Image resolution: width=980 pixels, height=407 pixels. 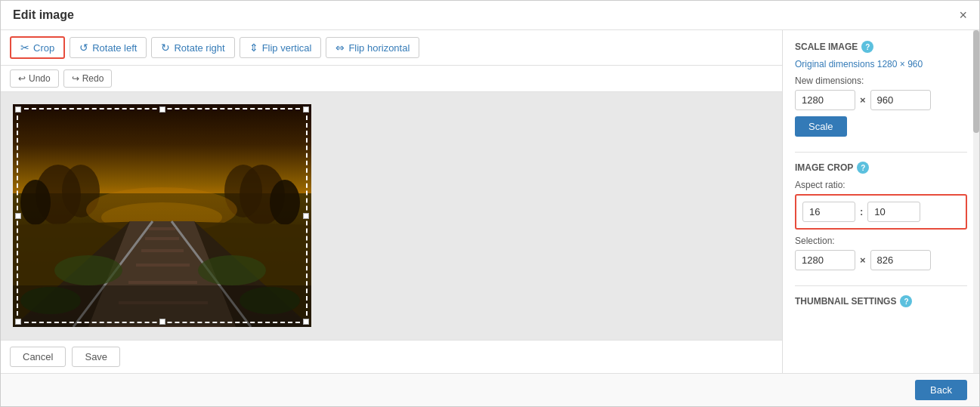 I want to click on new-dimensions-inputs: ×, so click(x=881, y=100).